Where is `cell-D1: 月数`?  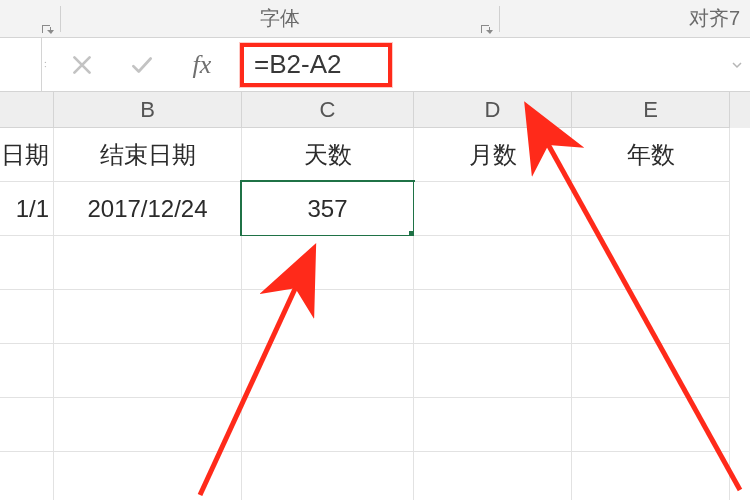
cell-D1: 月数 is located at coordinates (493, 155).